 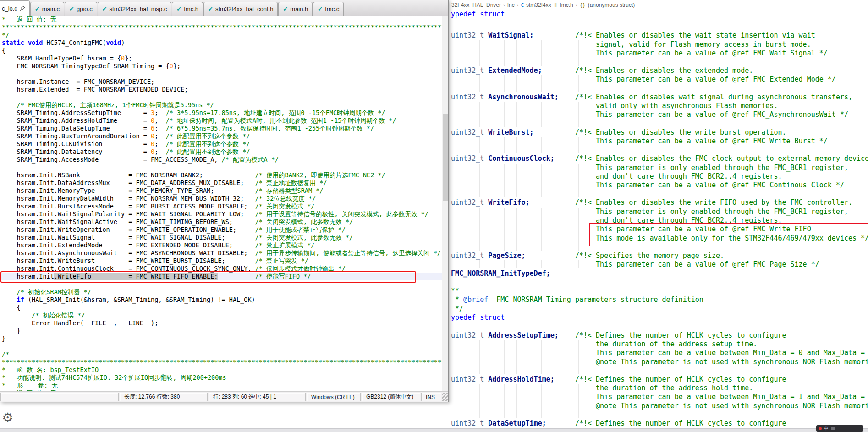 I want to click on struct-field-block: uint32_t ContinuousClock; /*!< Enables o…, so click(x=659, y=176).